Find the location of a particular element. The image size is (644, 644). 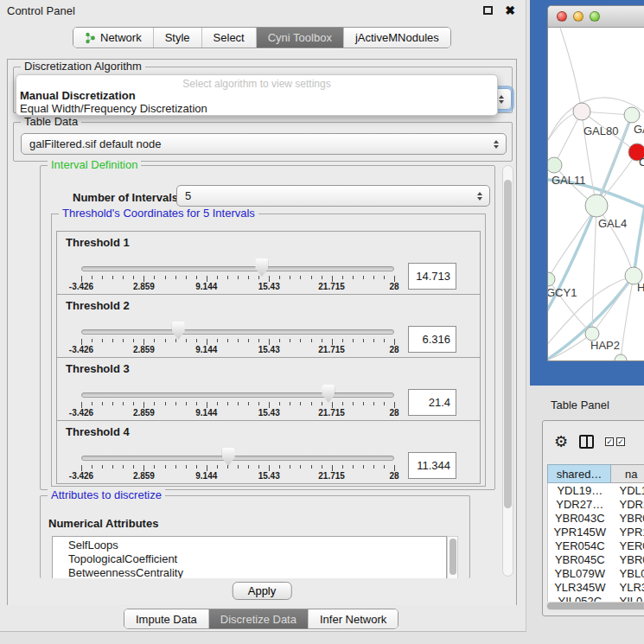

table-row: YIL052CYIL0 is located at coordinates (596, 598).